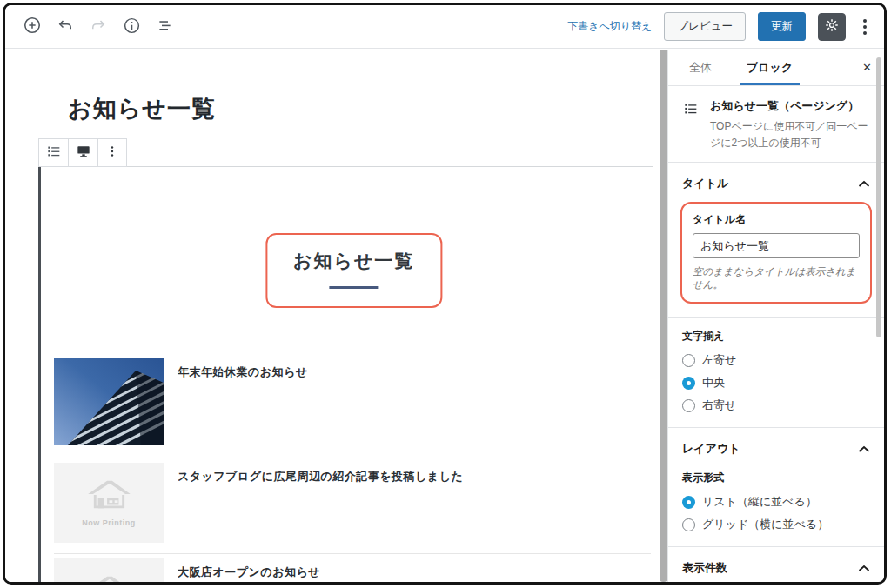  What do you see at coordinates (320, 503) in the screenshot?
I see `news-item-title: スタッフブログに広尾周辺の紹介記事を投稿しました` at bounding box center [320, 503].